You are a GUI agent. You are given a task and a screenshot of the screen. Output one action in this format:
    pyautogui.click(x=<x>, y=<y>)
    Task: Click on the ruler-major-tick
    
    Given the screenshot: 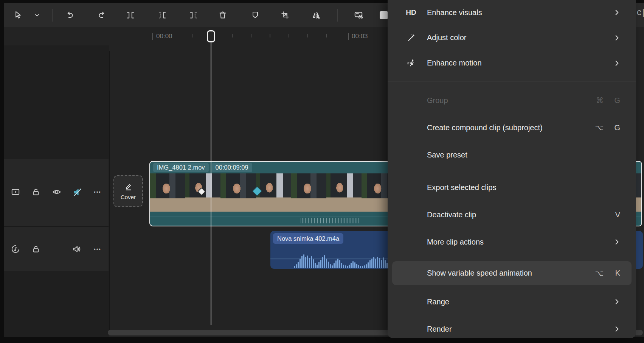 What is the action you would take?
    pyautogui.click(x=153, y=36)
    